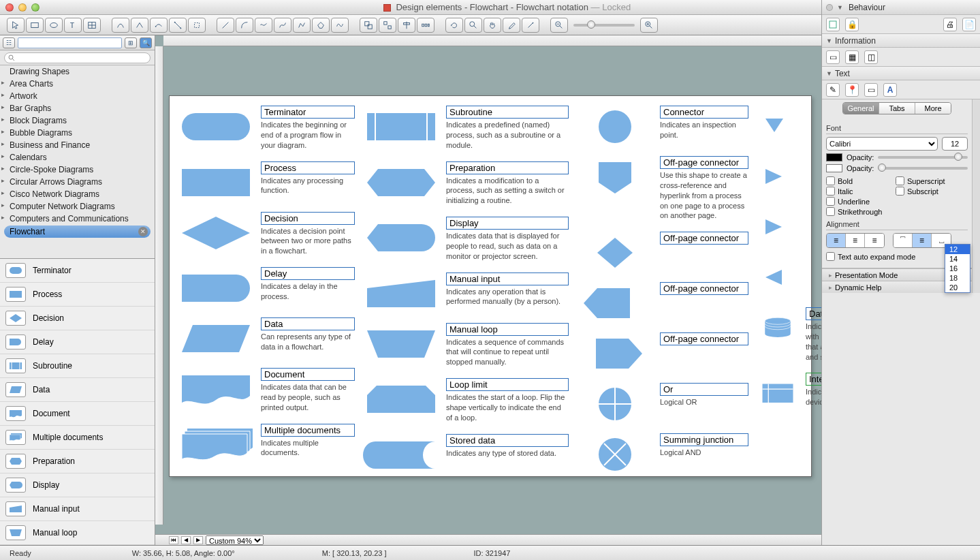 The image size is (980, 560). Describe the element at coordinates (923, 168) in the screenshot. I see `text-bg-opacity-slider` at that location.